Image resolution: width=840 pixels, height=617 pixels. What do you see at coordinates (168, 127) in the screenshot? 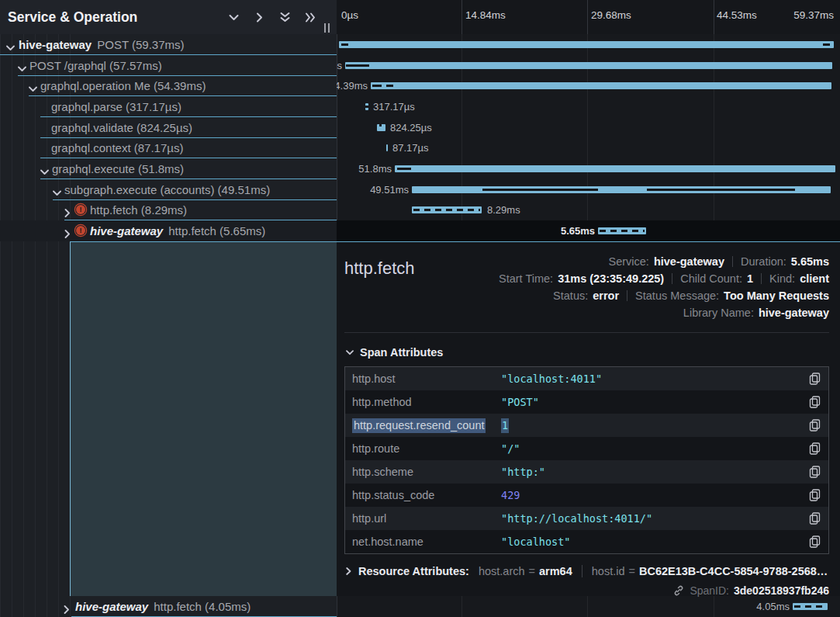
I see `tree-row-graphql-validate: graphql.validate (824.25µs)` at bounding box center [168, 127].